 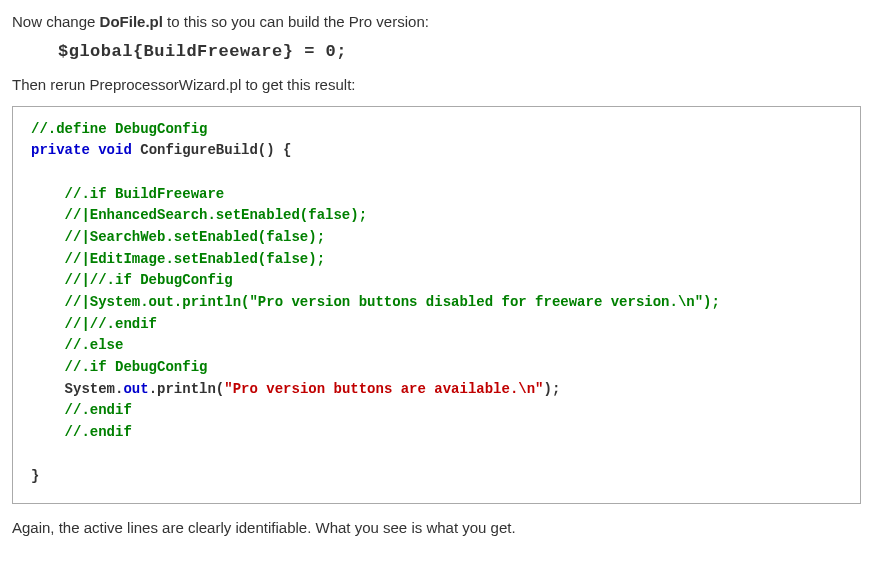 I want to click on code-string: "Pro version buttons are available.\n", so click(x=384, y=389).